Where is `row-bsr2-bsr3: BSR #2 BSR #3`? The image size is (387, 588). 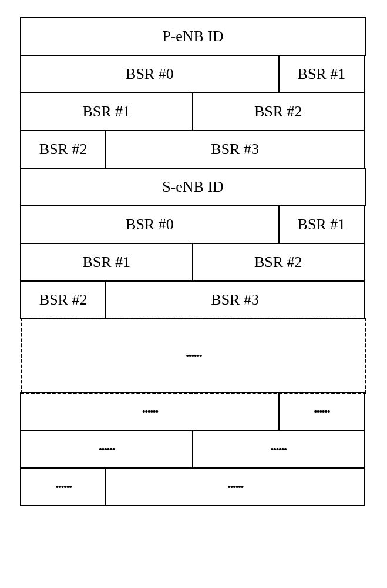 row-bsr2-bsr3: BSR #2 BSR #3 is located at coordinates (194, 149).